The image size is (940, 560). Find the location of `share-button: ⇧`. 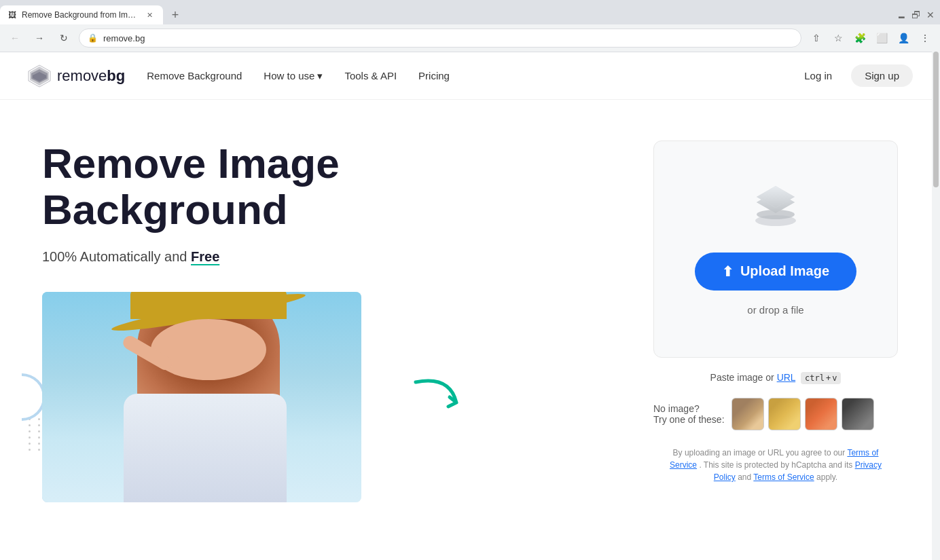

share-button: ⇧ is located at coordinates (816, 38).